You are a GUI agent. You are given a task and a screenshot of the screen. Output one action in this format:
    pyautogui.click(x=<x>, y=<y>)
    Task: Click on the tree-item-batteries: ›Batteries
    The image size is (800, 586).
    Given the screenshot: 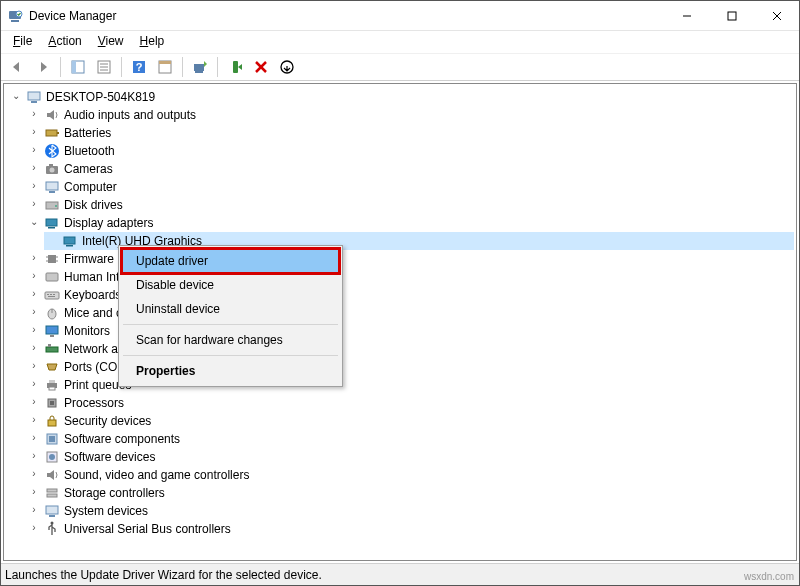 What is the action you would take?
    pyautogui.click(x=410, y=133)
    